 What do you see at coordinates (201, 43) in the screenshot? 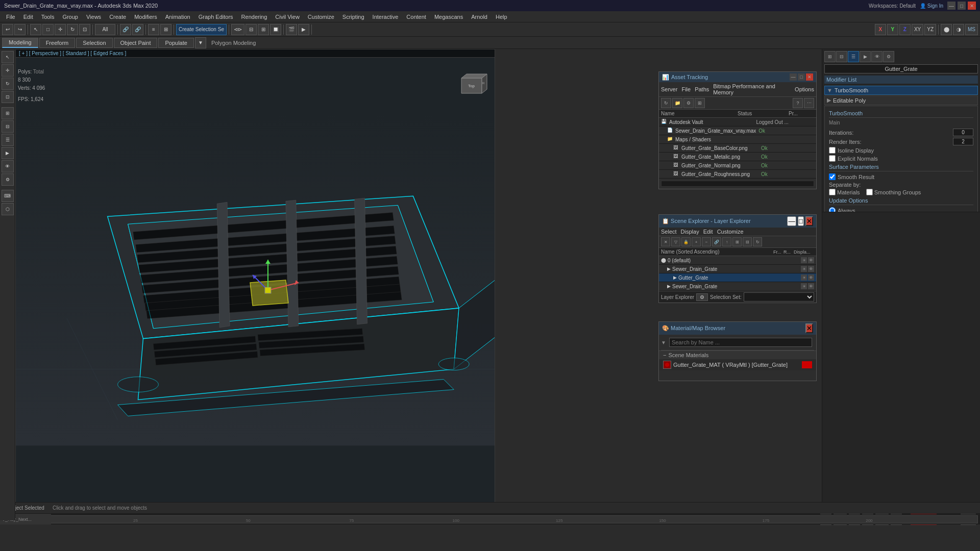
I see `tab-more-btn: ▼` at bounding box center [201, 43].